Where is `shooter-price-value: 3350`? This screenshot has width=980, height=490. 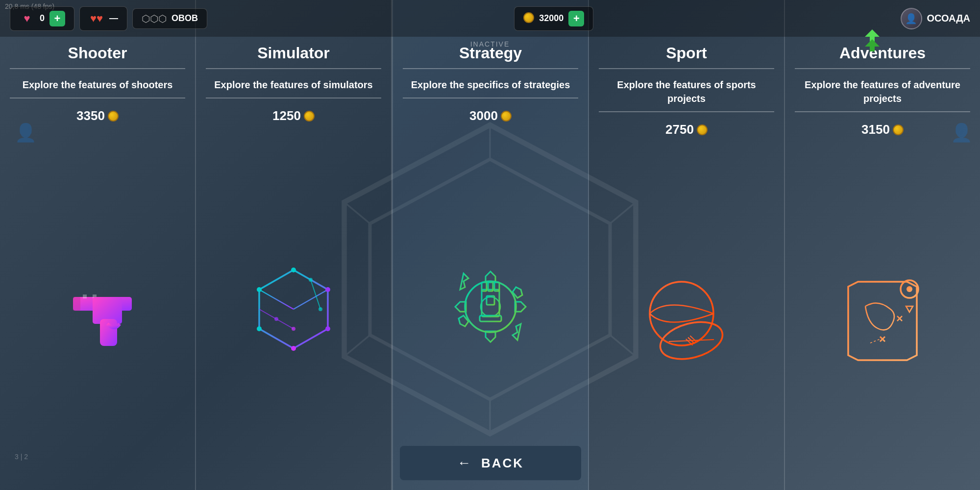
shooter-price-value: 3350 is located at coordinates (91, 116).